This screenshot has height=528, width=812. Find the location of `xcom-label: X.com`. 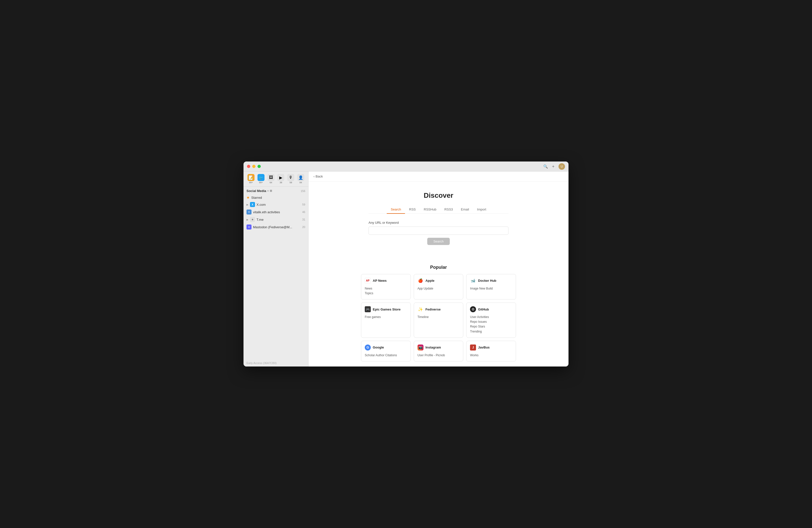

xcom-label: X.com is located at coordinates (261, 205).